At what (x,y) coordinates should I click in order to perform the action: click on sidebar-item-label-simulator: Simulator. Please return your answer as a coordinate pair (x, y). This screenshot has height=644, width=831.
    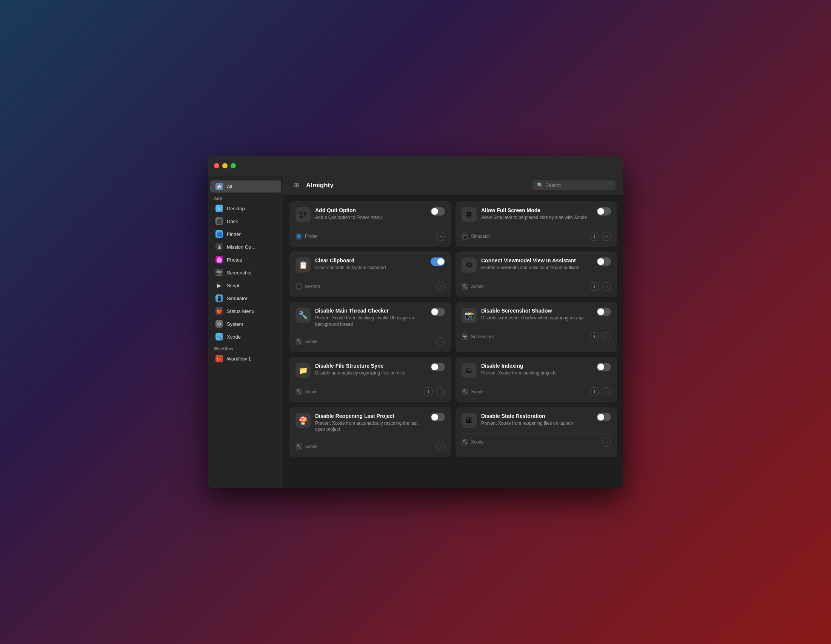
    Looking at the image, I should click on (237, 298).